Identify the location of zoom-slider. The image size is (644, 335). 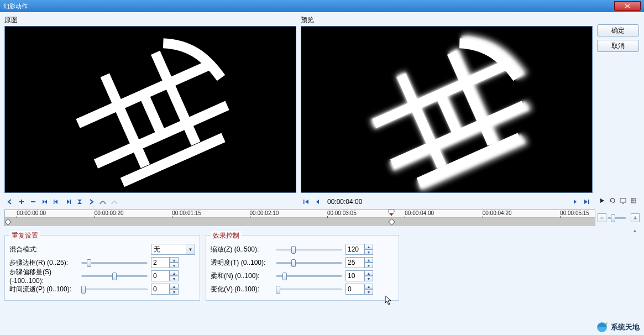
(617, 218).